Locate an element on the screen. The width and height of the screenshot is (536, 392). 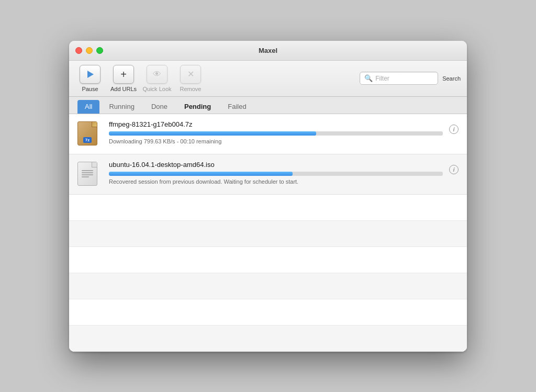
x-icon: ✕ is located at coordinates (191, 74).